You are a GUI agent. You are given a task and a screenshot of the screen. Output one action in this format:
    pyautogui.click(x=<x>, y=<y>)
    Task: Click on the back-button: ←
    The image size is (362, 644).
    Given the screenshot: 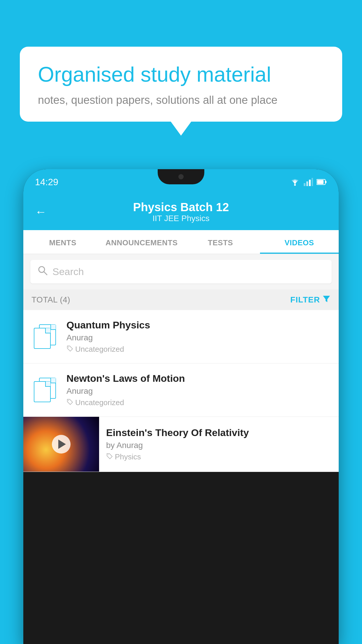 What is the action you would take?
    pyautogui.click(x=41, y=212)
    